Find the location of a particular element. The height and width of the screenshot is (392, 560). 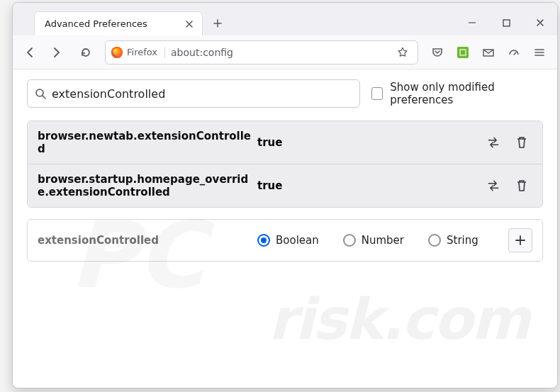

bookmark-star-icon is located at coordinates (403, 52).